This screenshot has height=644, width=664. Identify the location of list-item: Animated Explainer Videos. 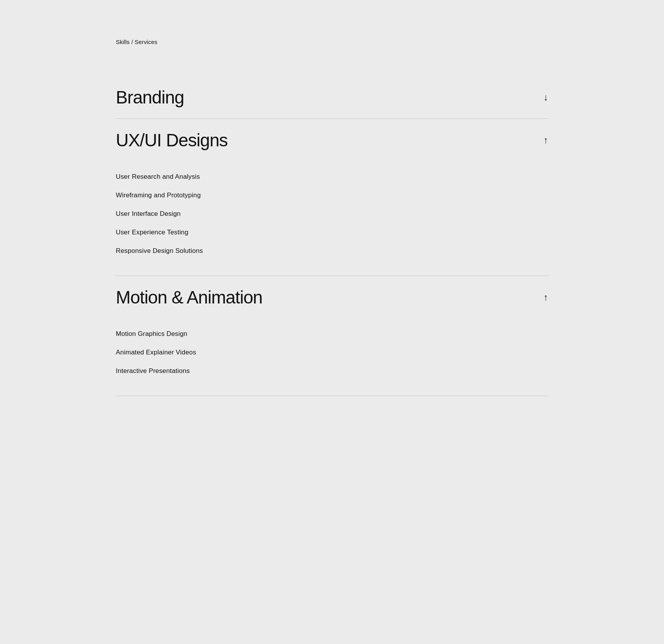
(332, 353).